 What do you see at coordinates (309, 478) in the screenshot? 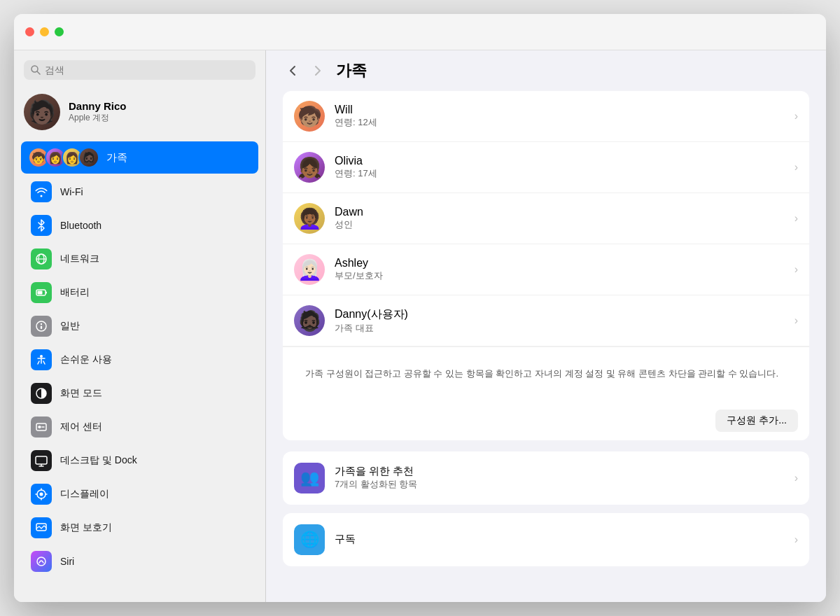
I see `promo-icon: 👥` at bounding box center [309, 478].